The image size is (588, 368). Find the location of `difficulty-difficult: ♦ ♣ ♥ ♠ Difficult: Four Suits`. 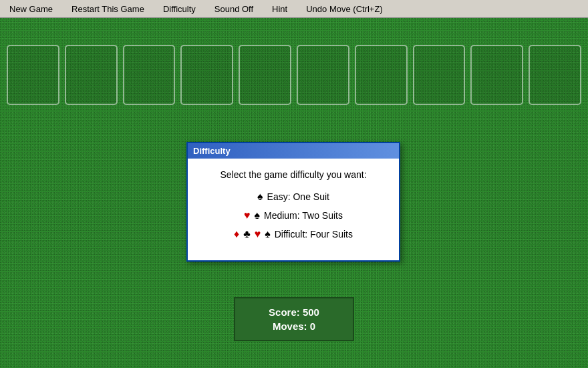

difficulty-difficult: ♦ ♣ ♥ ♠ Difficult: Four Suits is located at coordinates (293, 234).